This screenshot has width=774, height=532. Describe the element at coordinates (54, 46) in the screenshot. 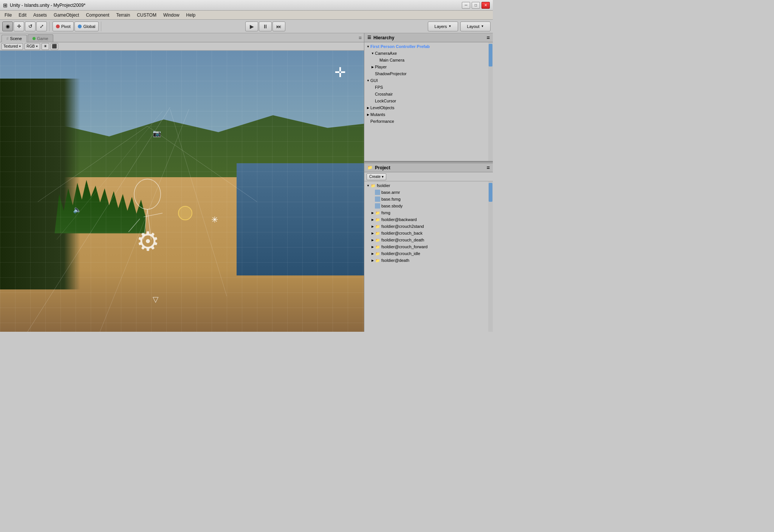

I see `image-scene-button: ⬛` at that location.